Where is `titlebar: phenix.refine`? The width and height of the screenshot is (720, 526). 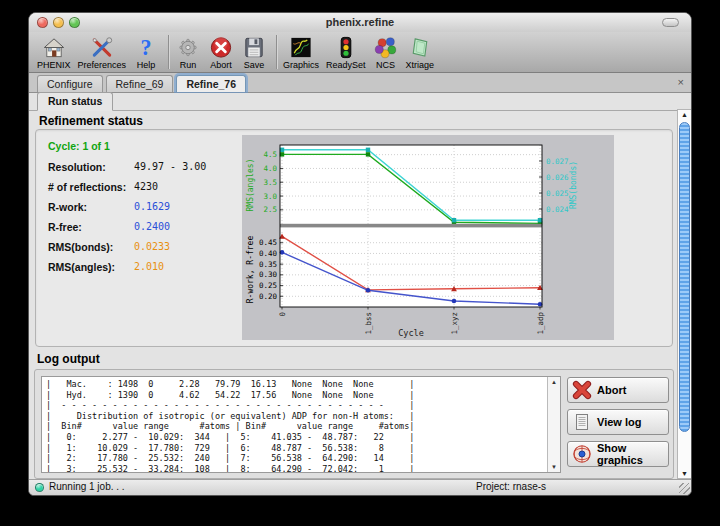 titlebar: phenix.refine is located at coordinates (360, 22).